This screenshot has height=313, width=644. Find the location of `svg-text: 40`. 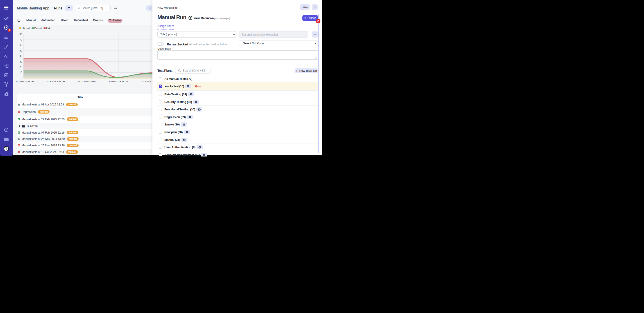

svg-text: 40 is located at coordinates (20, 56).